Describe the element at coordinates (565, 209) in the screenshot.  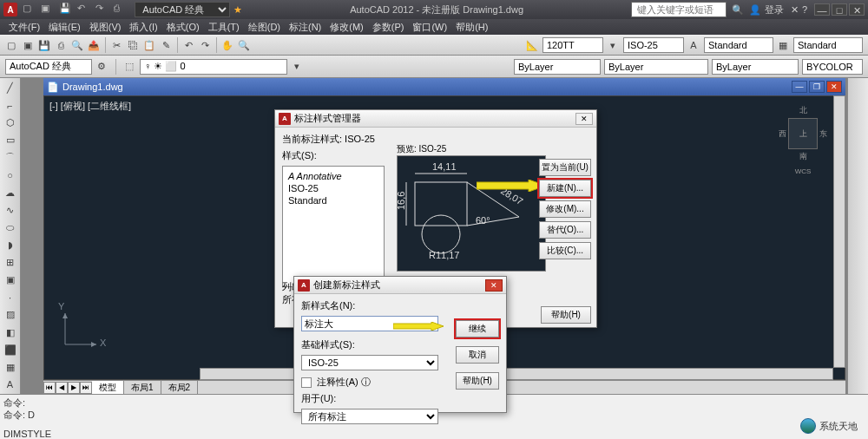
I see `modify-button: 修改(M)...` at that location.